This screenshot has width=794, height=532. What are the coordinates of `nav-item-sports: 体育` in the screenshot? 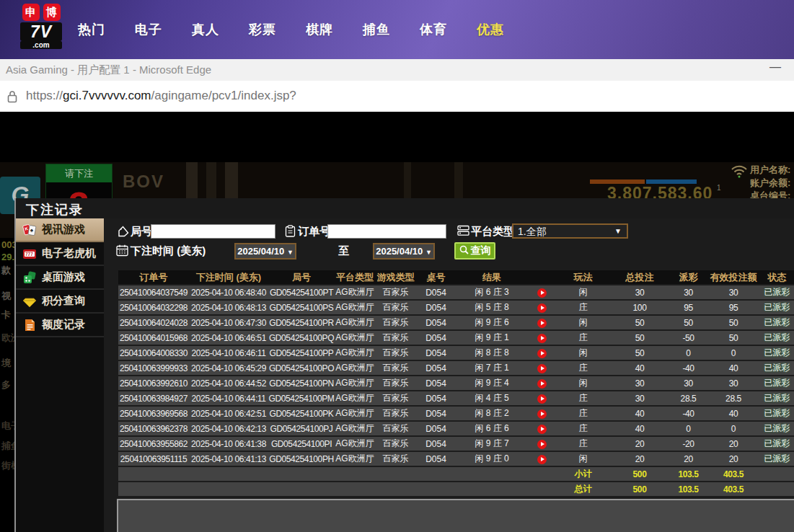 It's located at (433, 30).